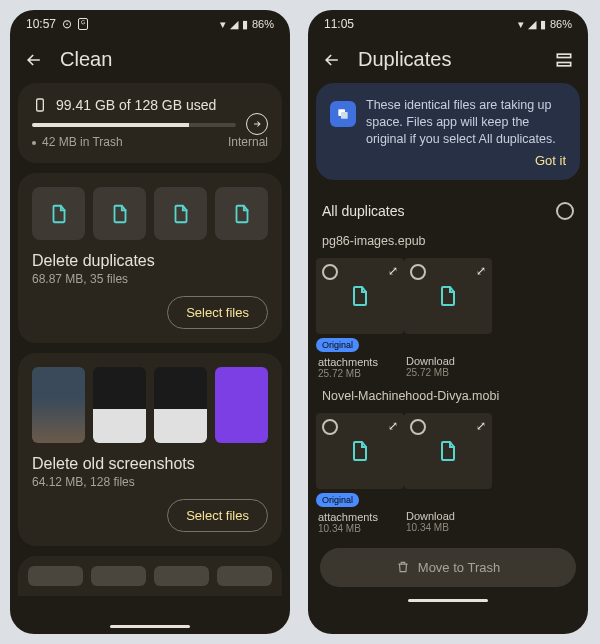 The width and height of the screenshot is (600, 644). What do you see at coordinates (360, 476) in the screenshot?
I see `duplicate-item: ⤢ Original attachments 10.34 MB` at bounding box center [360, 476].